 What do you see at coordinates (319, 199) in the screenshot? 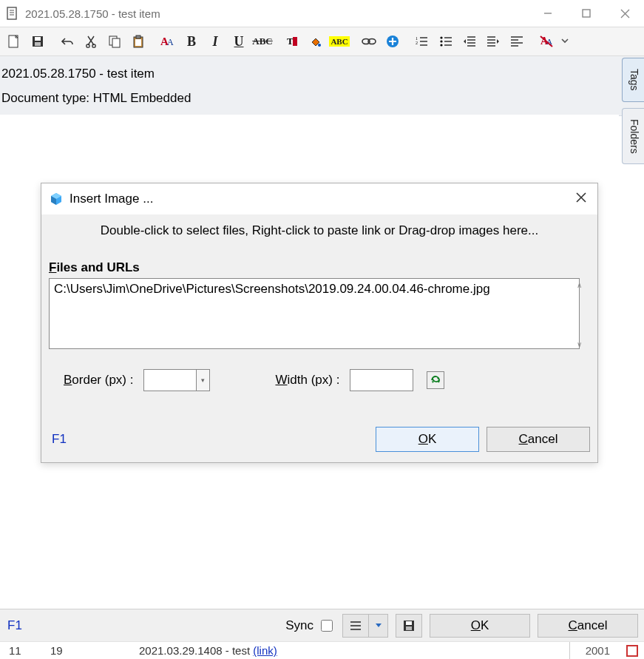
I see `dialog-titlebar: Insert Image ...` at bounding box center [319, 199].